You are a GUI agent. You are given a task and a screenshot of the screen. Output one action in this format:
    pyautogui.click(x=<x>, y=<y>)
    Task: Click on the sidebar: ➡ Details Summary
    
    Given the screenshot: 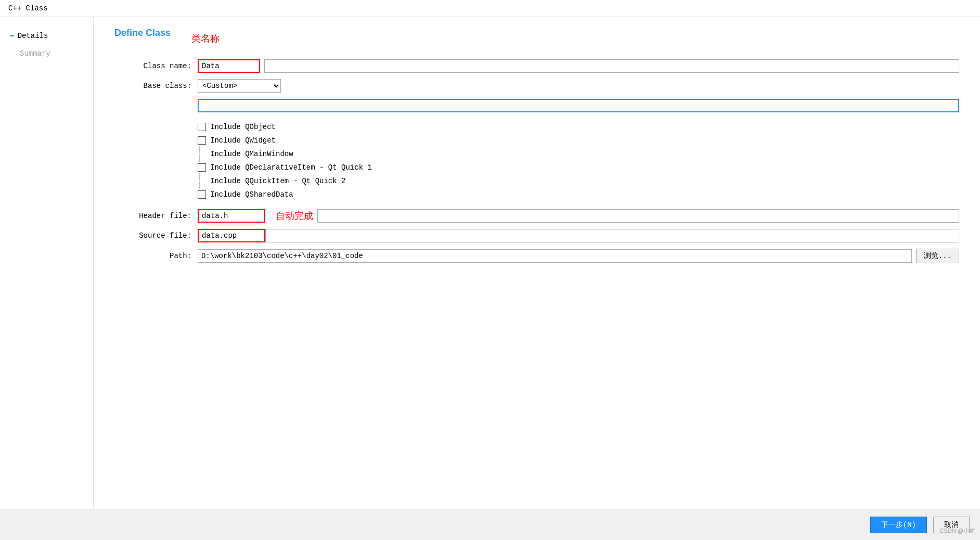 What is the action you would take?
    pyautogui.click(x=47, y=263)
    